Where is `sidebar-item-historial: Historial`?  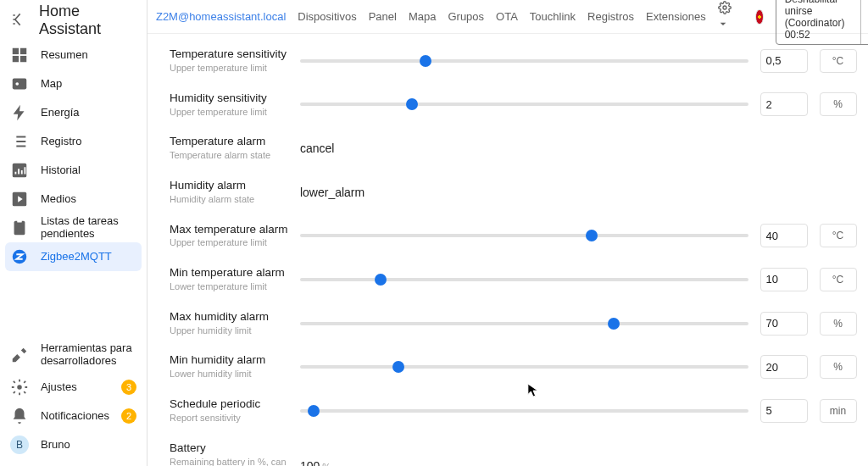 sidebar-item-historial: Historial is located at coordinates (73, 170).